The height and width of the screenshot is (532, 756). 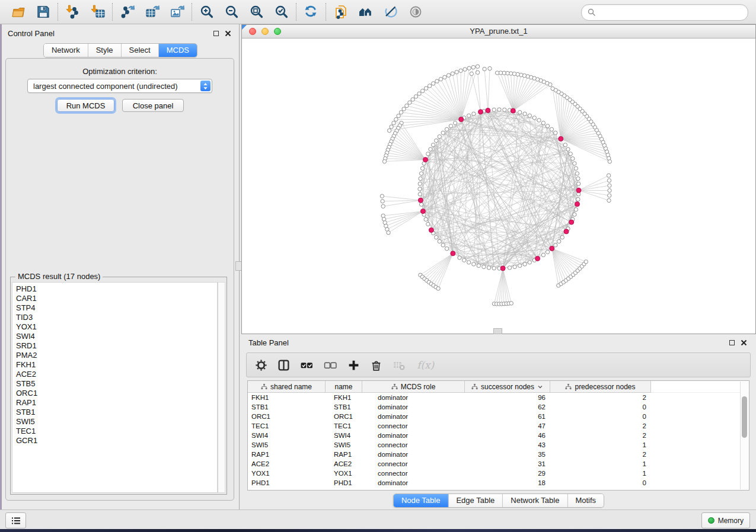 What do you see at coordinates (498, 435) in the screenshot?
I see `table-row: SWI4SWI4dominator462` at bounding box center [498, 435].